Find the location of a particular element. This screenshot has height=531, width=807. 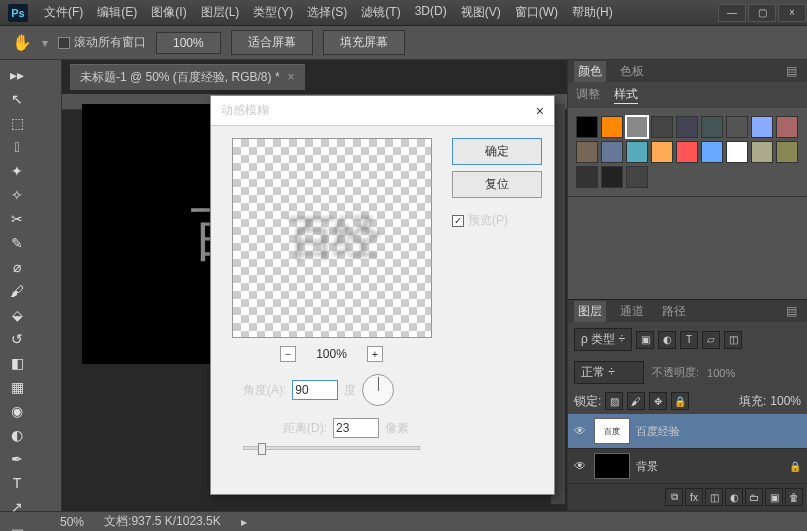

filter-type-icon: T is located at coordinates (689, 340).